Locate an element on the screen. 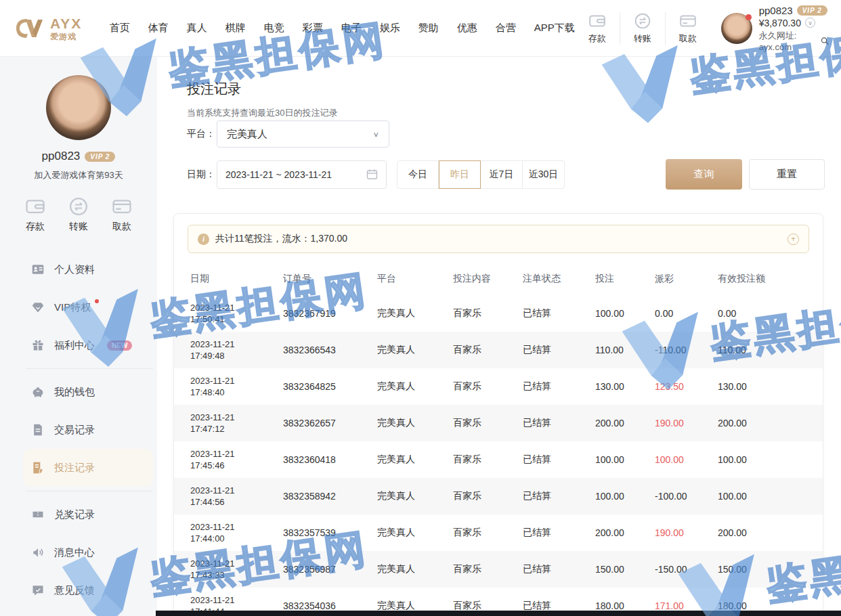 The height and width of the screenshot is (616, 841). date-label: 日期： is located at coordinates (202, 175).